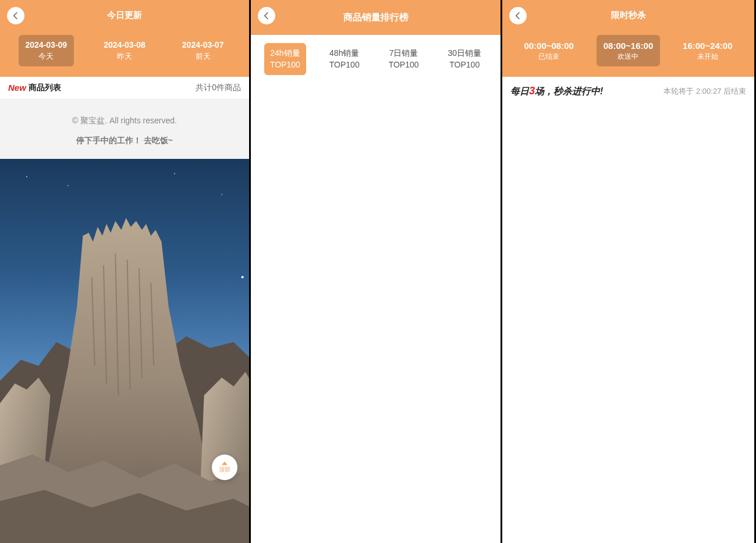 This screenshot has width=756, height=543. Describe the element at coordinates (464, 54) in the screenshot. I see `tab-label-line1: 30日销量` at that location.